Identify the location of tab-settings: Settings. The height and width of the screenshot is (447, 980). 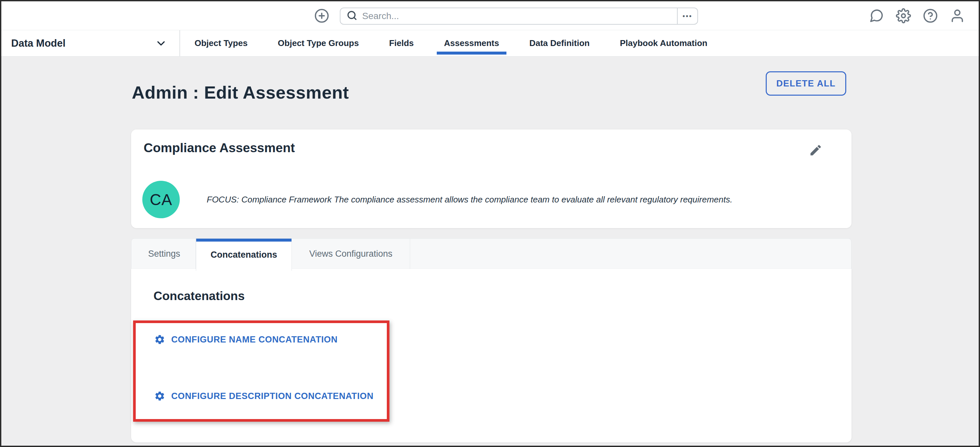
(164, 254).